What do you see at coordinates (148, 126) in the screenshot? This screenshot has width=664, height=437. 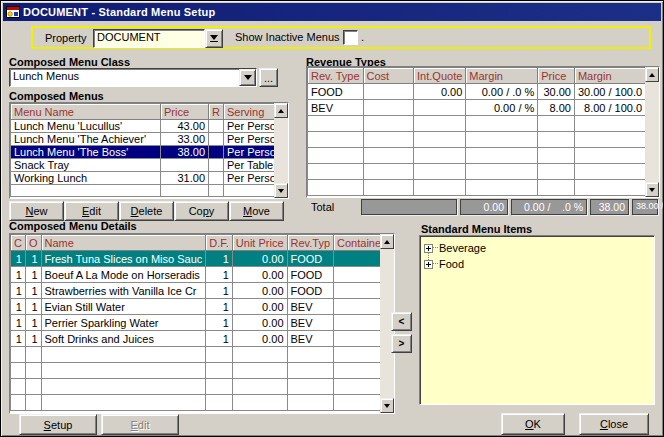 I see `table-row: Lunch Menu 'Lucullus' 43.00 Per Person` at bounding box center [148, 126].